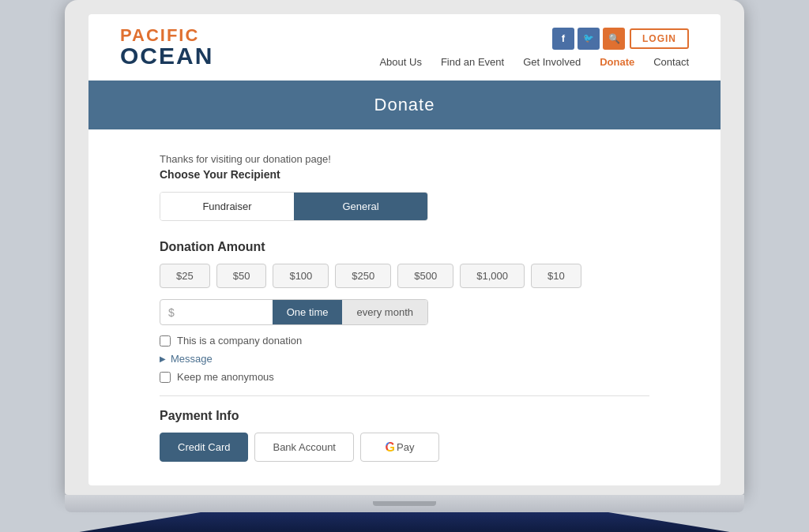 Image resolution: width=809 pixels, height=532 pixels. I want to click on message-toggle: ▶ Message, so click(404, 358).